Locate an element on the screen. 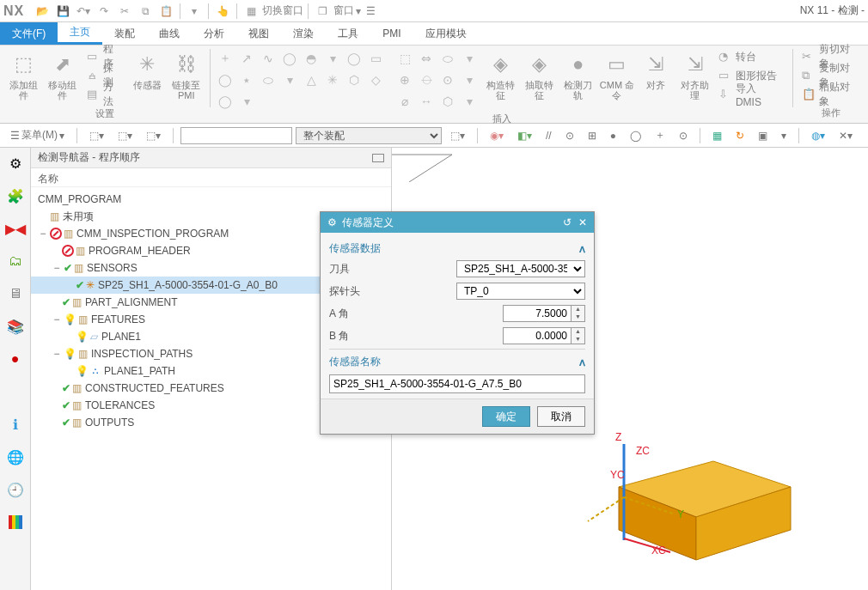  tool-icon: ↻ is located at coordinates (740, 136).